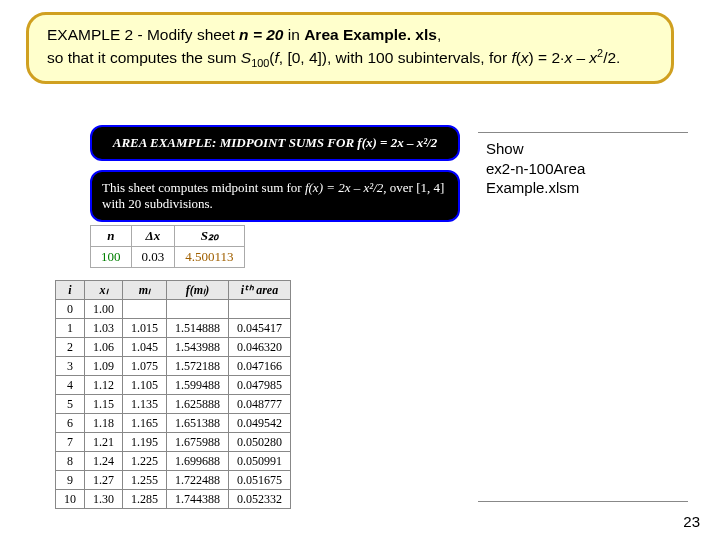 The image size is (720, 540). Describe the element at coordinates (260, 480) in the screenshot. I see `table-cell: 0.051675` at that location.